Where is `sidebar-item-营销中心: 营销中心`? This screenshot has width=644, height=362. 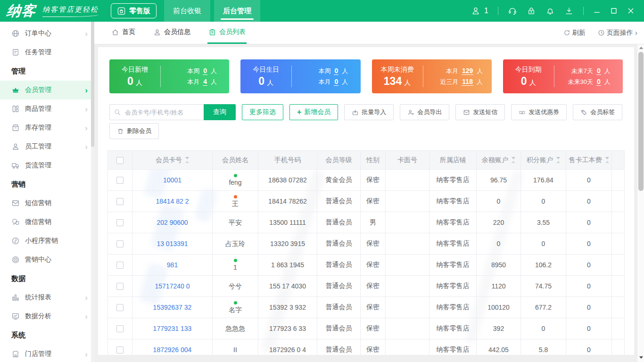
sidebar-item-营销中心: 营销中心 is located at coordinates (47, 260).